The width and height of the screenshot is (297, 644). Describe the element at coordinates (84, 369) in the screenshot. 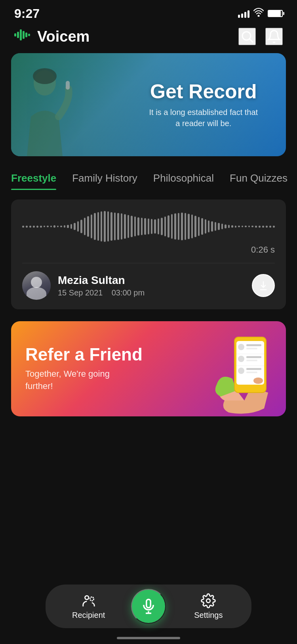

I see `refer-content: Refer a Friend Together, We're goingfurt…` at that location.